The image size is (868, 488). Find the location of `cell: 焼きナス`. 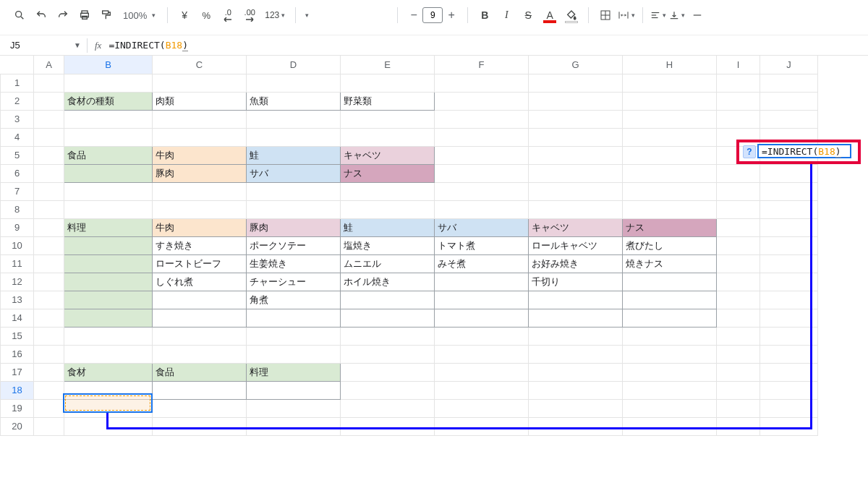

cell: 焼きナス is located at coordinates (670, 263).